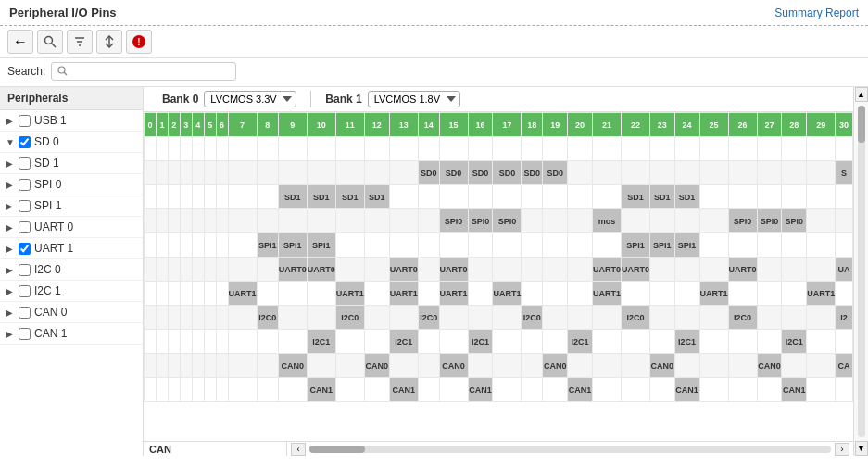 The height and width of the screenshot is (465, 868). I want to click on grid-cell: mos, so click(606, 221).